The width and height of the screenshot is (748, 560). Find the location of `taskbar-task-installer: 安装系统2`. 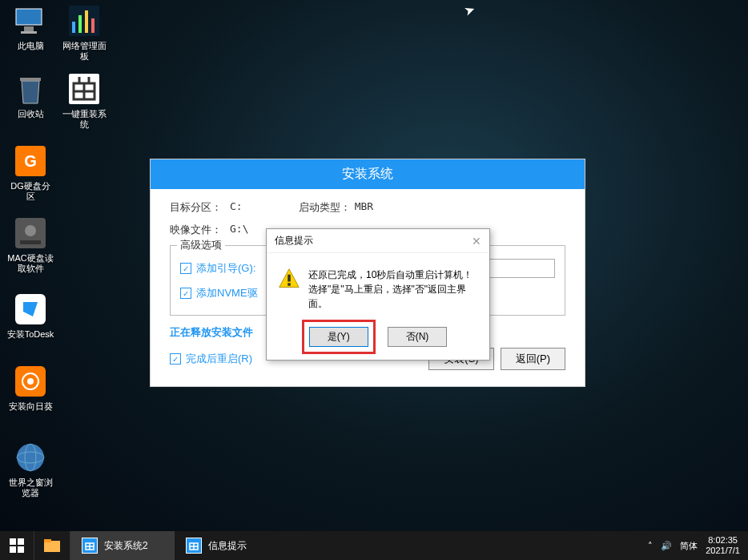

taskbar-task-installer: 安装系统2 is located at coordinates (123, 546).